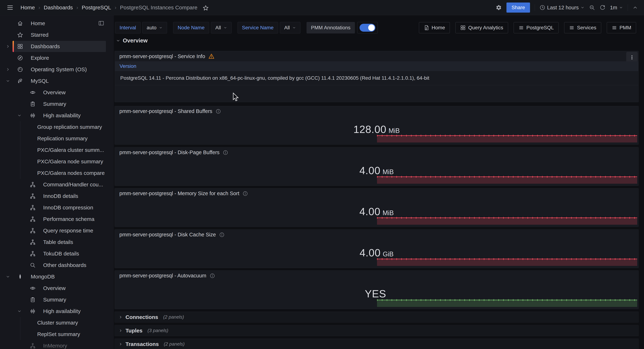 The image size is (644, 349). Describe the element at coordinates (258, 28) in the screenshot. I see `service-name-label: Service Name` at that location.